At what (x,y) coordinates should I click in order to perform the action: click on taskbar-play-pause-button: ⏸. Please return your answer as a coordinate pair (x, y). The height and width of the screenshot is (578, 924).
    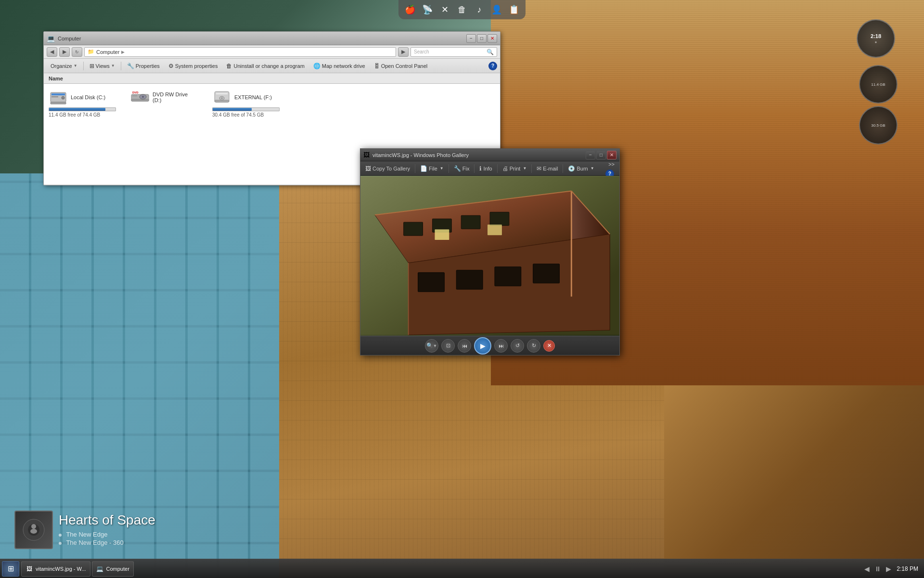
    Looking at the image, I should click on (878, 569).